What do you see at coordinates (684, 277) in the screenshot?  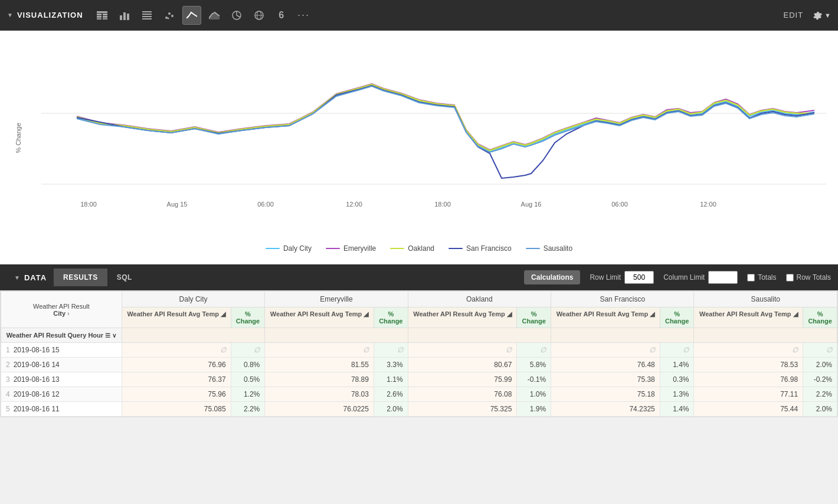 I see `col-limit-label: Column Limit` at bounding box center [684, 277].